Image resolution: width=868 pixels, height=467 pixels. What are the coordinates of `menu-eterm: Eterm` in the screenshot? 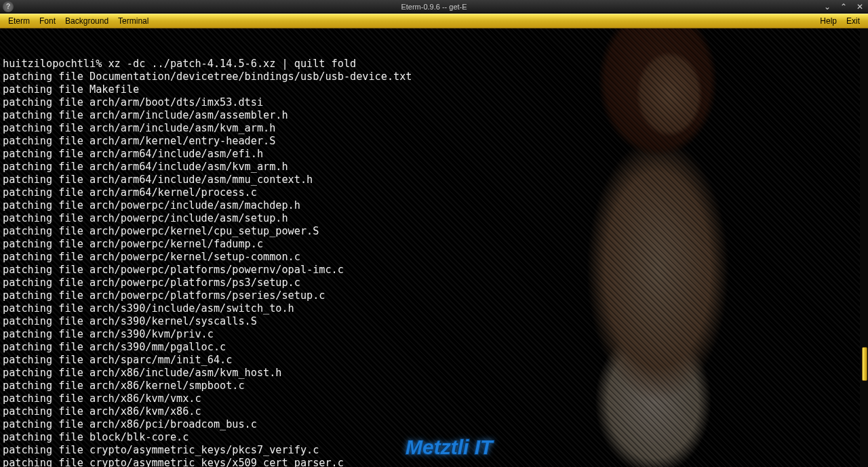 It's located at (19, 21).